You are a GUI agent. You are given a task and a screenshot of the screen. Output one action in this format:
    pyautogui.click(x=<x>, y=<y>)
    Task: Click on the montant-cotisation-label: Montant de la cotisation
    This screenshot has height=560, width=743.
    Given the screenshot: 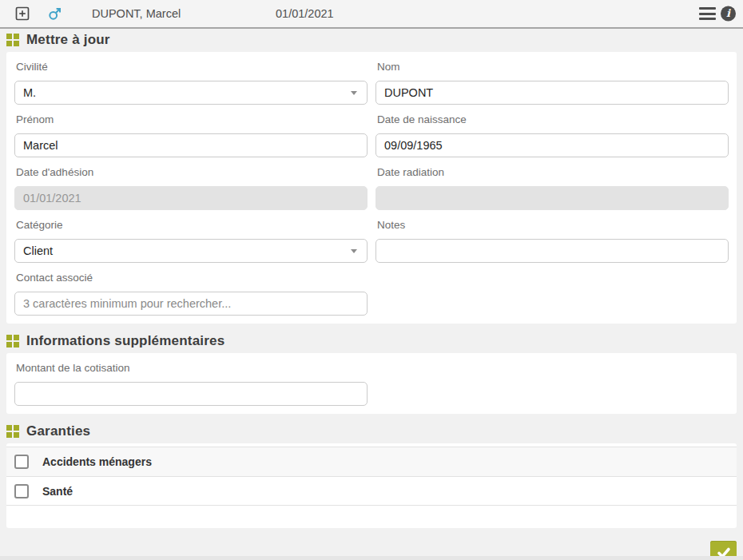 What is the action you would take?
    pyautogui.click(x=191, y=368)
    